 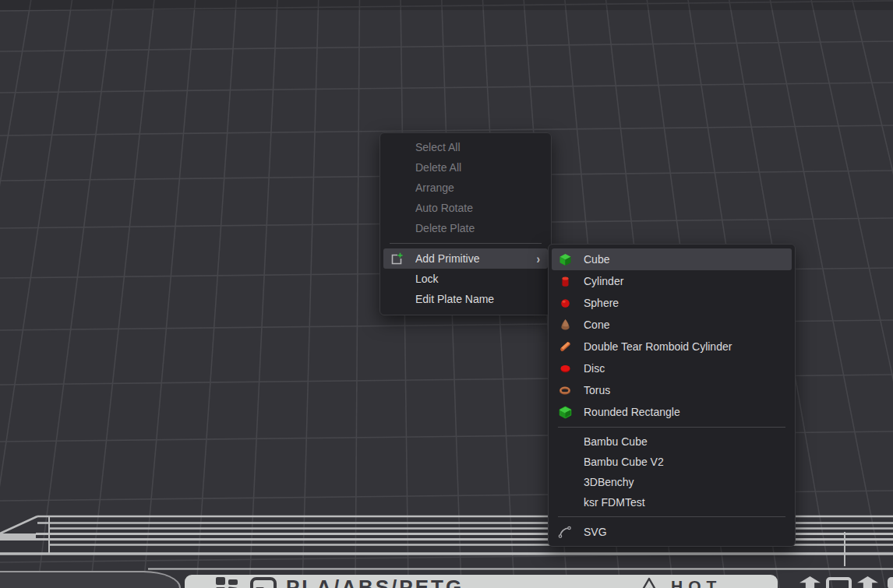 I want to click on submenu-item-svg: SVG, so click(x=672, y=532).